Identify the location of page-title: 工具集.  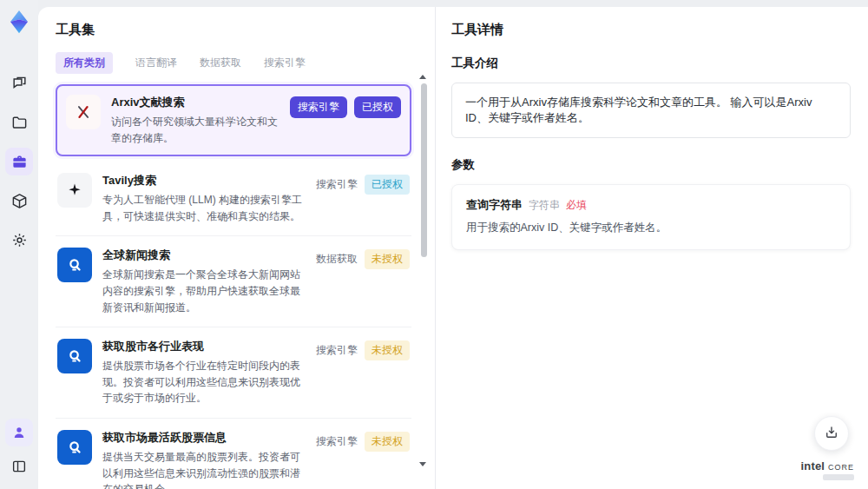
(233, 30).